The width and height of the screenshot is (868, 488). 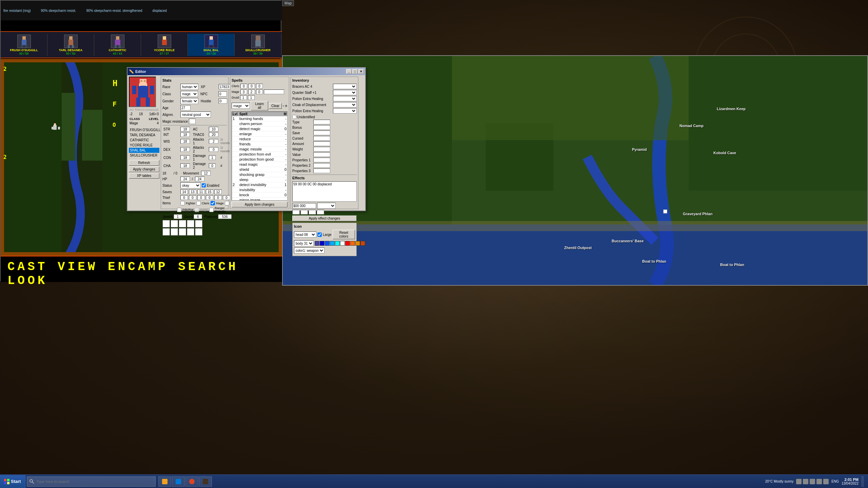 I want to click on reset-colors-button: Reset colors, so click(x=344, y=235).